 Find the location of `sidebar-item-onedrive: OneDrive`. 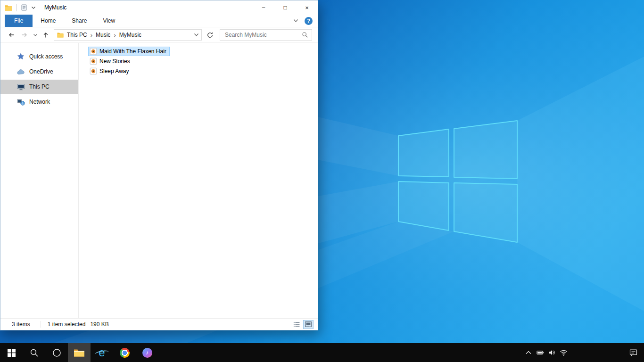

sidebar-item-onedrive: OneDrive is located at coordinates (40, 72).